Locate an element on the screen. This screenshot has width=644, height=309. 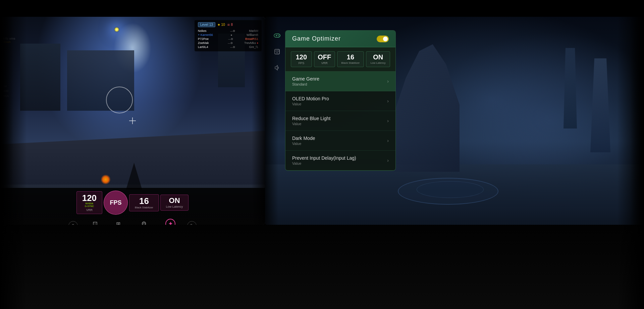
optimizer-toggle is located at coordinates (383, 39).